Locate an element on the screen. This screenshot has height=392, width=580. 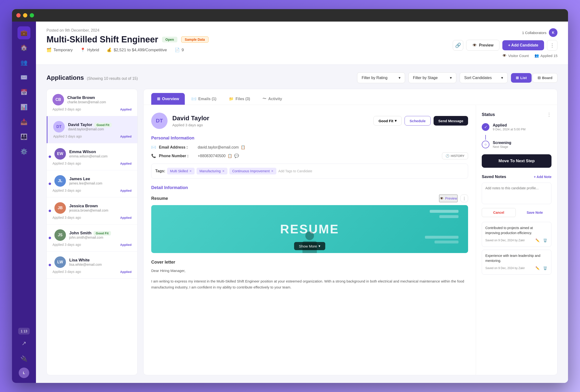
detail-info-section: Detail Information Resume 👁️ Preview is located at coordinates (310, 219).